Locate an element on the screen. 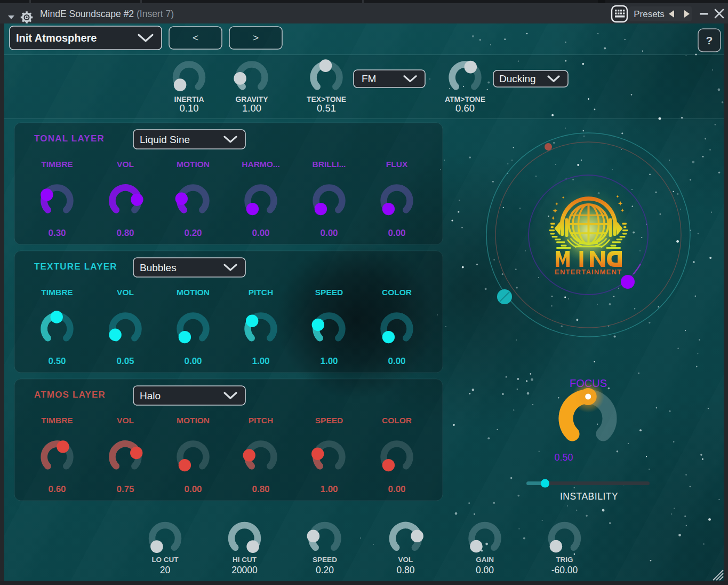 This screenshot has width=728, height=585. svg-text: Ducking is located at coordinates (517, 79).